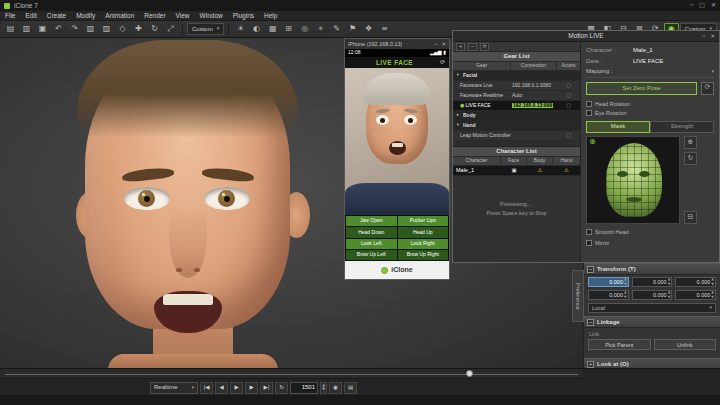  What do you see at coordinates (516, 136) in the screenshot?
I see `gear-row: Leap Motion Controller▢` at bounding box center [516, 136].